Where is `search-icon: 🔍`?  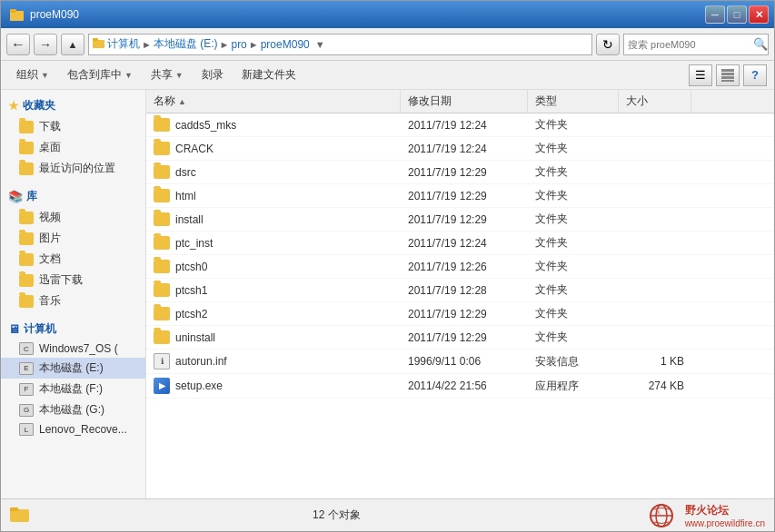 search-icon: 🔍 is located at coordinates (760, 44).